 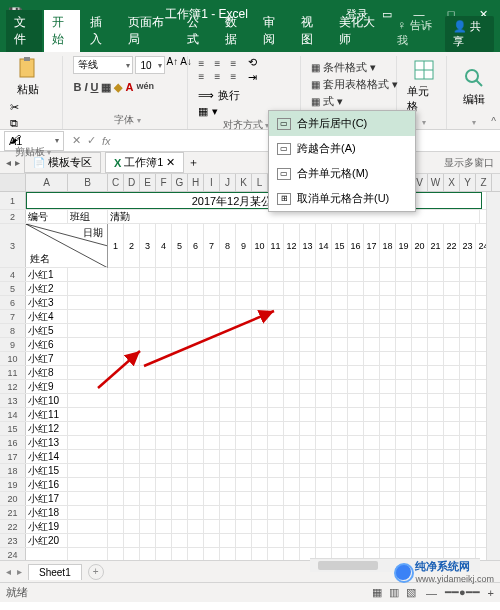 What do you see at coordinates (196, 246) in the screenshot?
I see `day-col-6: 6` at bounding box center [196, 246].